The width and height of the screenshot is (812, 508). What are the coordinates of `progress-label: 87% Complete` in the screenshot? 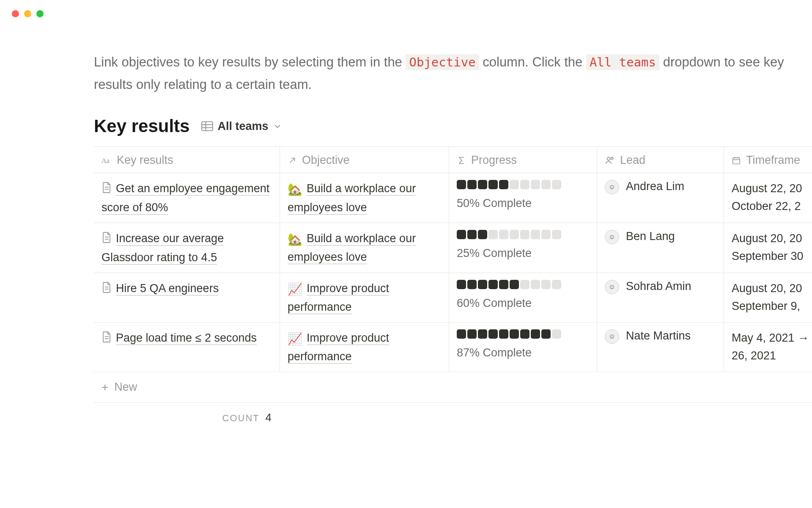 It's located at (523, 353).